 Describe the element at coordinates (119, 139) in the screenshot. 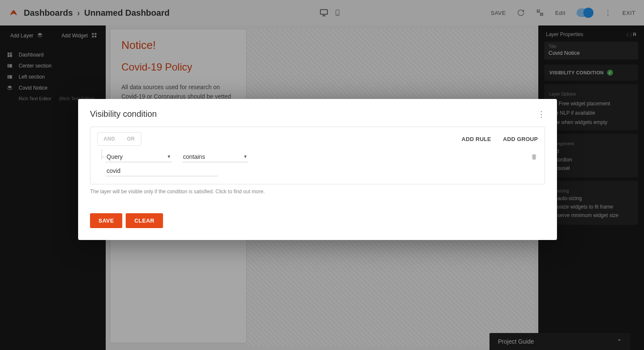

I see `and-or-toggle: AND OR` at that location.